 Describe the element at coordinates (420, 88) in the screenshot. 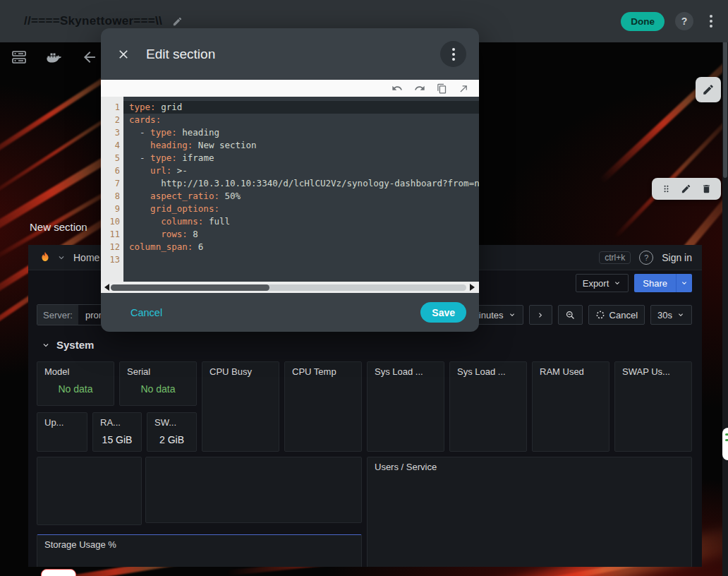

I see `redo-icon` at that location.